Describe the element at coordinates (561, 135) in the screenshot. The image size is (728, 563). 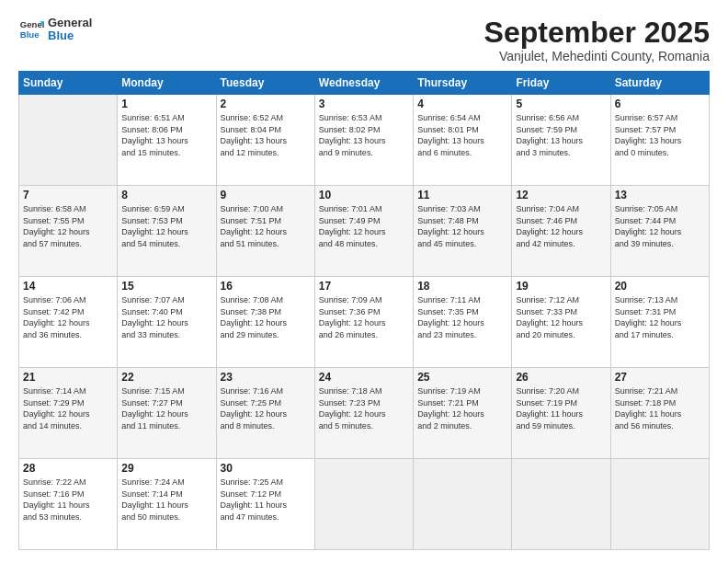
I see `day-info: Sunrise: 6:56 AM Sunset: 7:59 PM Dayligh…` at that location.